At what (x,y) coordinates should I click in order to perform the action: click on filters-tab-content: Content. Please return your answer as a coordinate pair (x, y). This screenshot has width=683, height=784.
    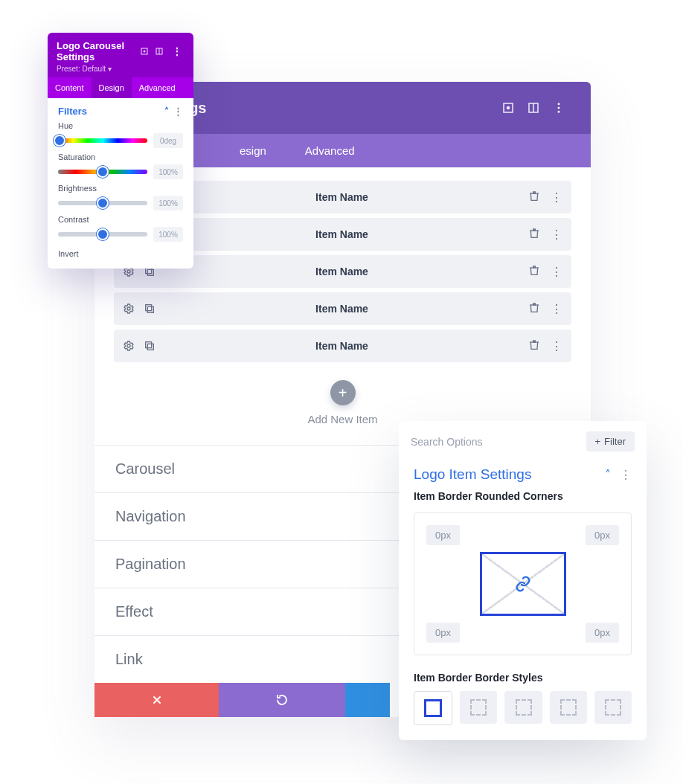
    Looking at the image, I should click on (70, 88).